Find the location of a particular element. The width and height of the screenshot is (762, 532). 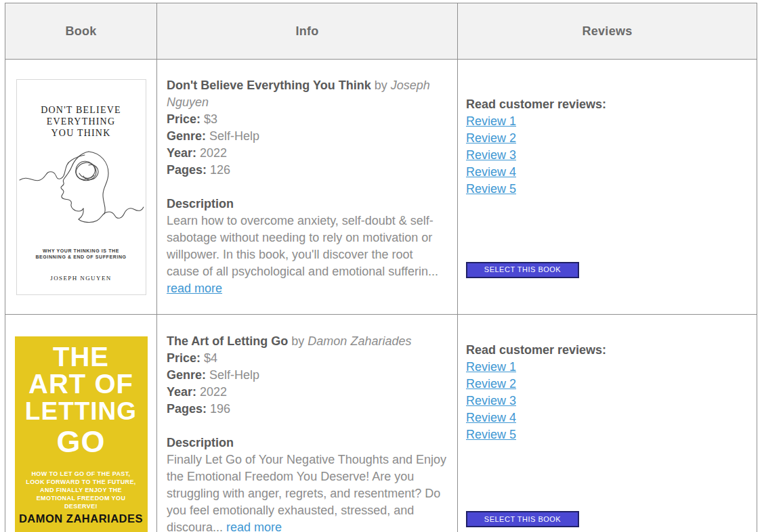

column-header-info: Info is located at coordinates (308, 31).